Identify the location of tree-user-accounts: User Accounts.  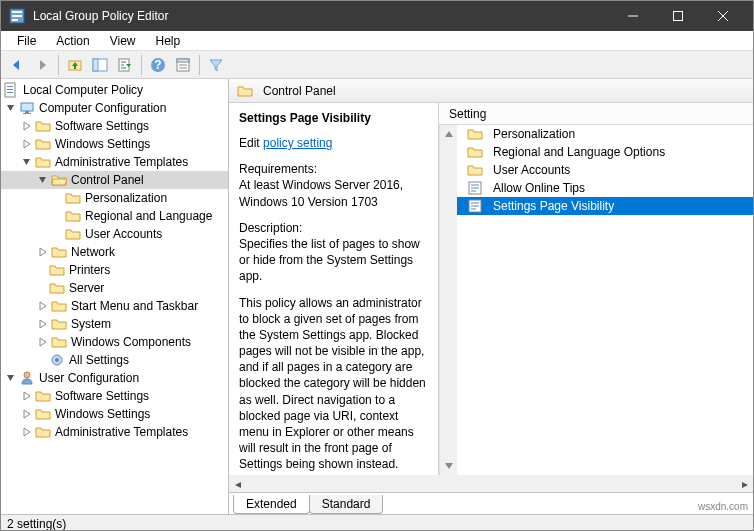
(114, 234).